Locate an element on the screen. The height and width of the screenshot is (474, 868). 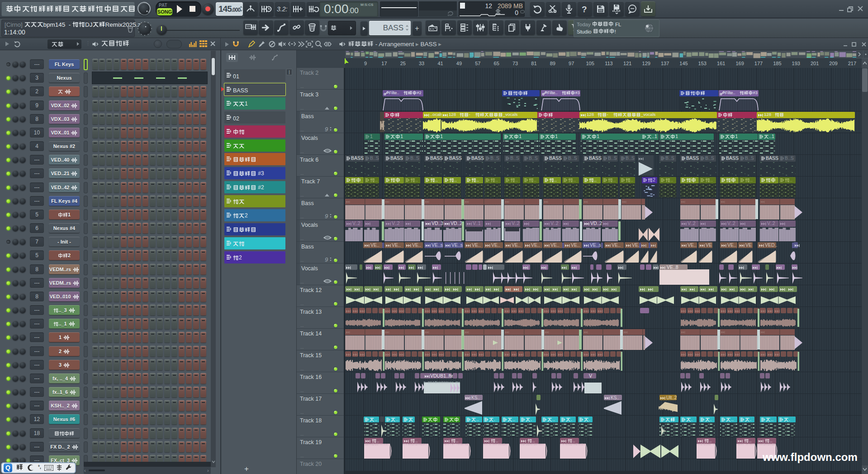
svg-text: 209 is located at coordinates (833, 63).